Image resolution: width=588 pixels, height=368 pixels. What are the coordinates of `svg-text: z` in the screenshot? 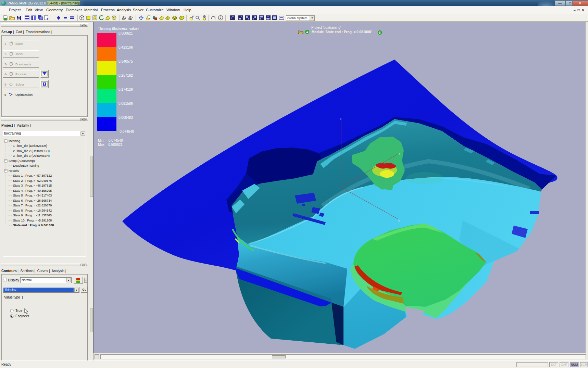 It's located at (341, 118).